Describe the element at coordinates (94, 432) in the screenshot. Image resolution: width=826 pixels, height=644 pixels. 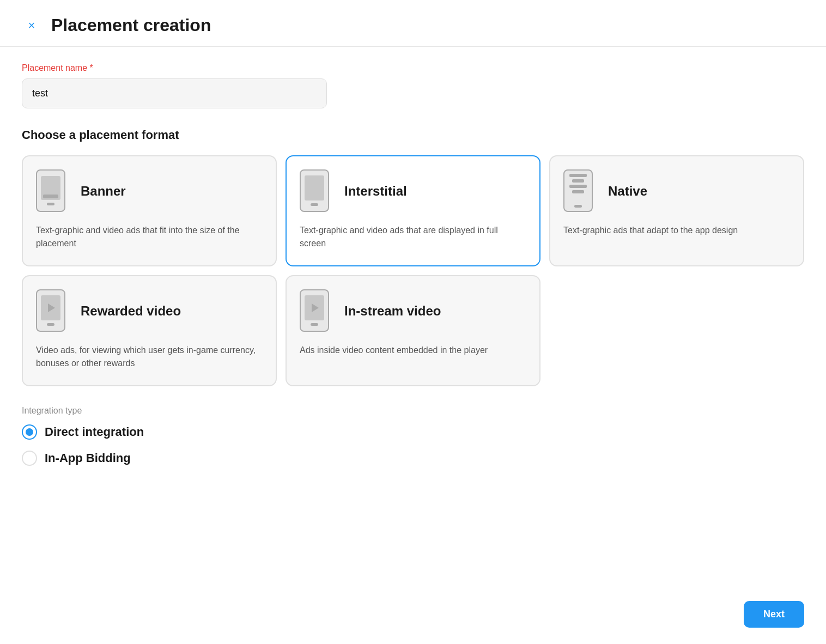
I see `direct-integration-label: Direct integration` at that location.